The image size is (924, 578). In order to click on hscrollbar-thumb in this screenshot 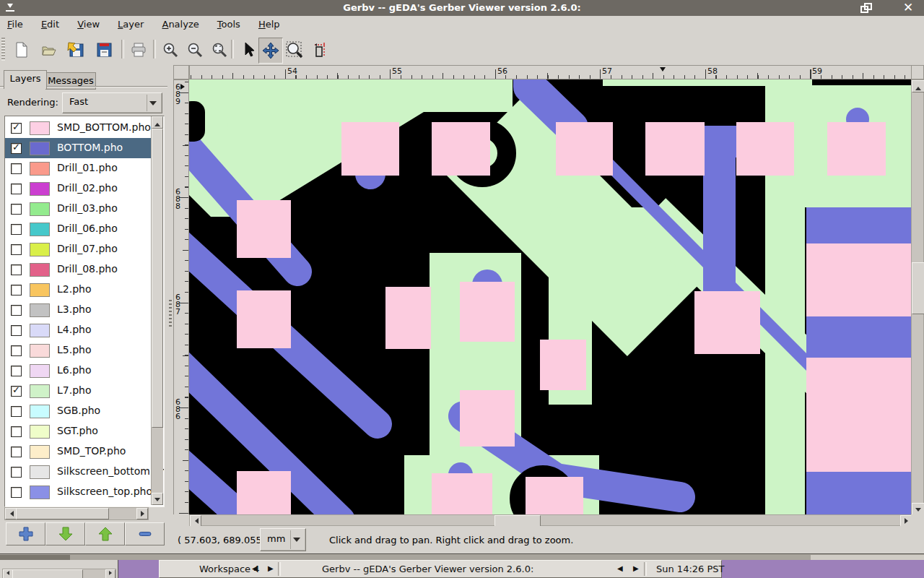, I will do `click(62, 514)`.